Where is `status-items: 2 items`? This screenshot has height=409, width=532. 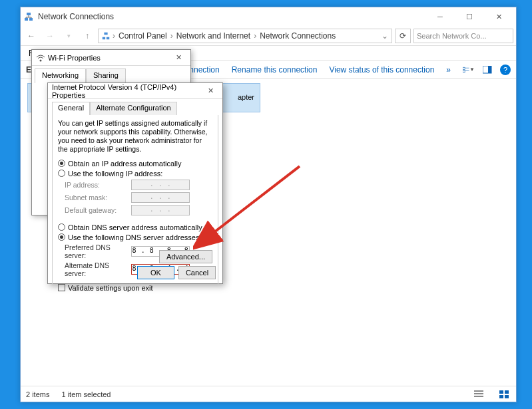 status-items: 2 items is located at coordinates (37, 394).